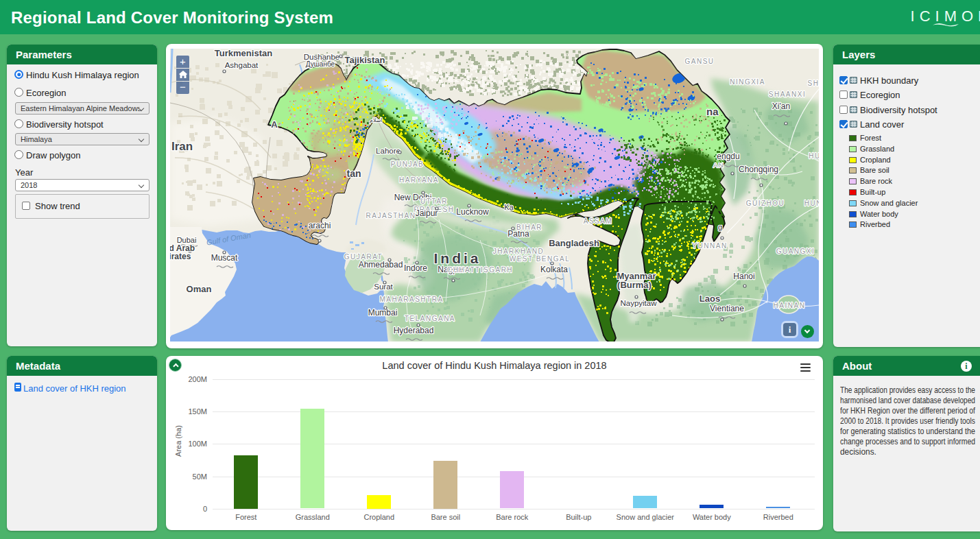 Image resolution: width=980 pixels, height=539 pixels. I want to click on svg-text: Hyderabad, so click(414, 331).